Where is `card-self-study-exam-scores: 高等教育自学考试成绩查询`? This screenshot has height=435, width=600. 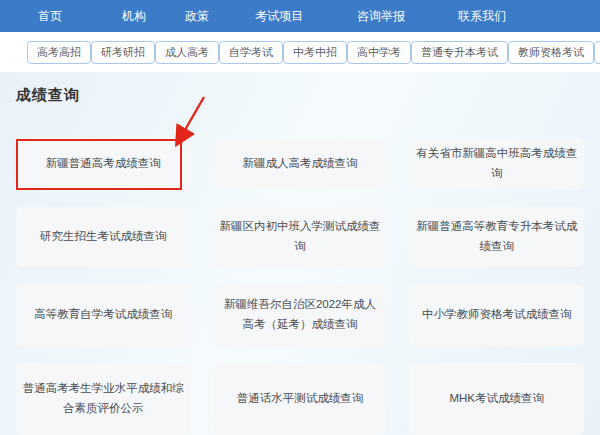 card-self-study-exam-scores: 高等教育自学考试成绩查询 is located at coordinates (104, 315).